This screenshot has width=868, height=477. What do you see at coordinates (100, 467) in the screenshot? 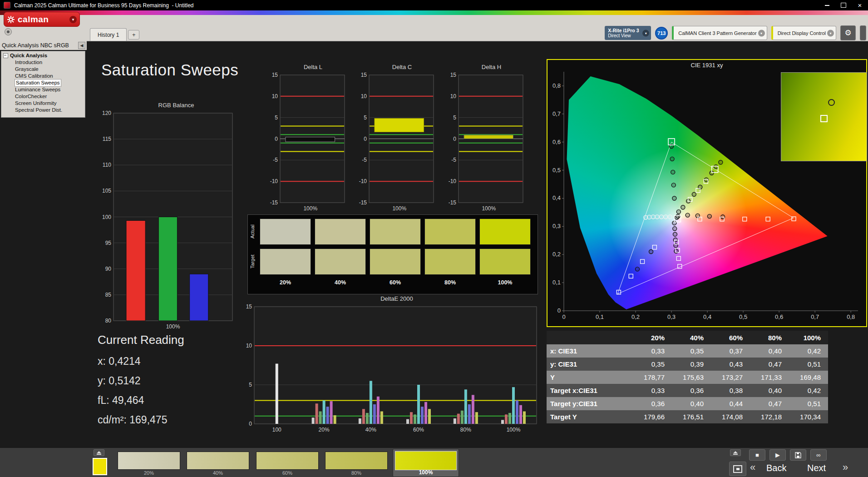
I see `current-patch-indicator` at bounding box center [100, 467].